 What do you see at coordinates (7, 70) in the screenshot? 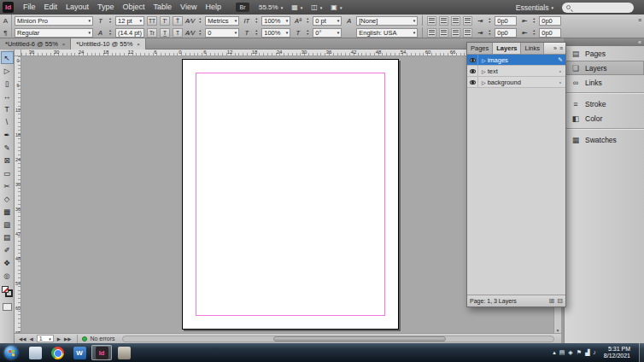
I see `direct-selection-tool: ▷` at bounding box center [7, 70].